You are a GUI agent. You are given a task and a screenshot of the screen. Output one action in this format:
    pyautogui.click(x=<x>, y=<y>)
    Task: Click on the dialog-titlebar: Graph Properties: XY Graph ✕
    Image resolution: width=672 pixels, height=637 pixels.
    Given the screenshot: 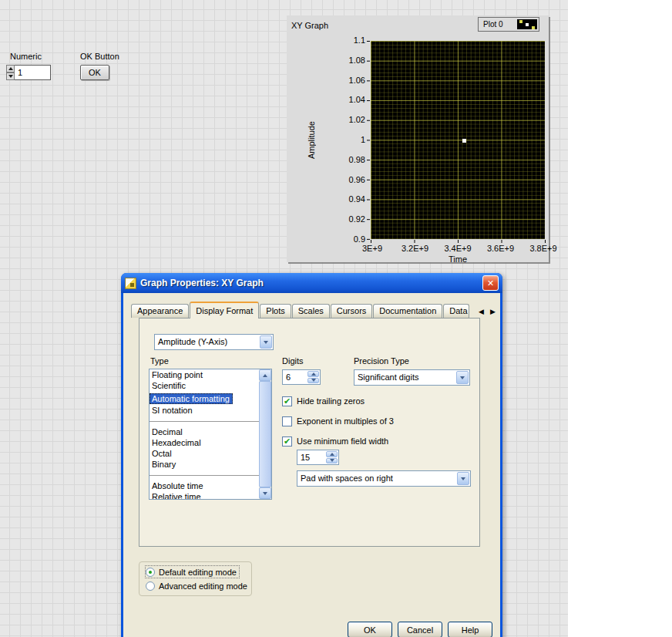 What is the action you would take?
    pyautogui.click(x=311, y=283)
    